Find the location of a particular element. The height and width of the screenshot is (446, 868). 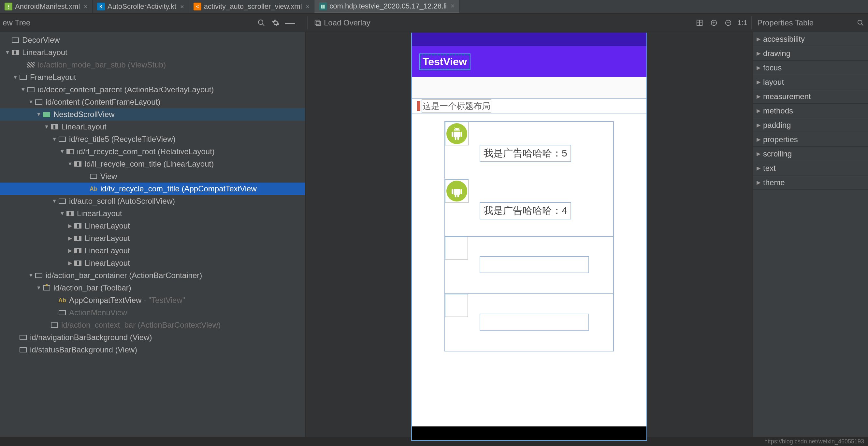

ad-text: 我是广告哈哈哈：4 is located at coordinates (525, 211).